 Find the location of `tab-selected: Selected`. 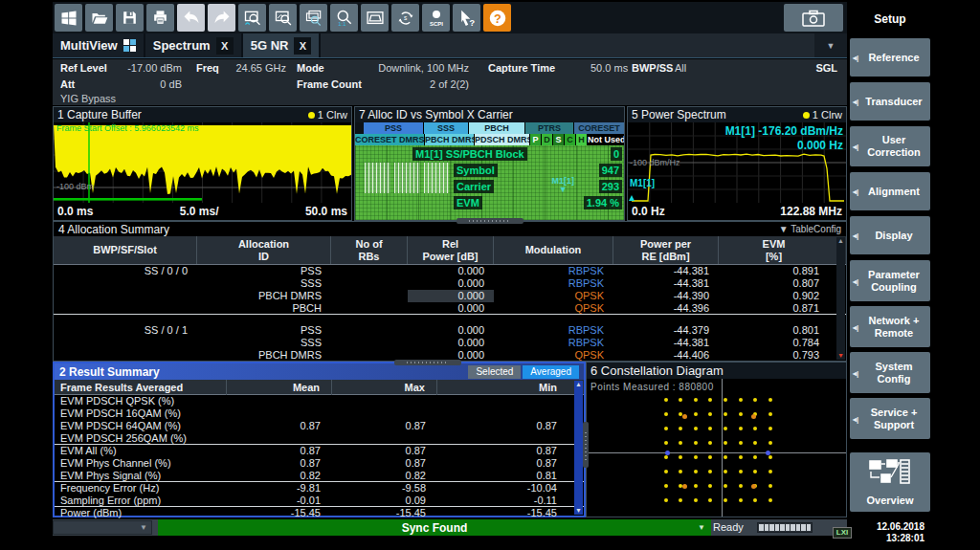

tab-selected: Selected is located at coordinates (494, 372).